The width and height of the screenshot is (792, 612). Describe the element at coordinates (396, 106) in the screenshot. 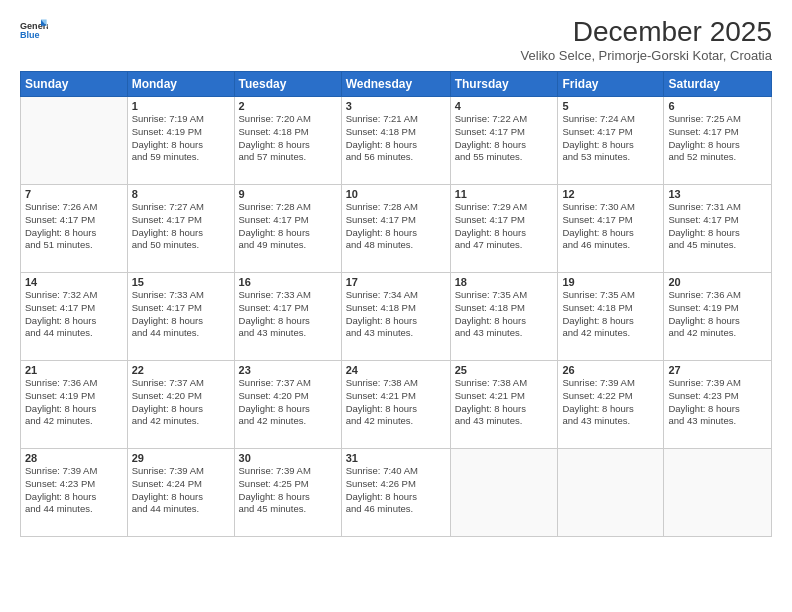

I see `day-number: 3` at that location.